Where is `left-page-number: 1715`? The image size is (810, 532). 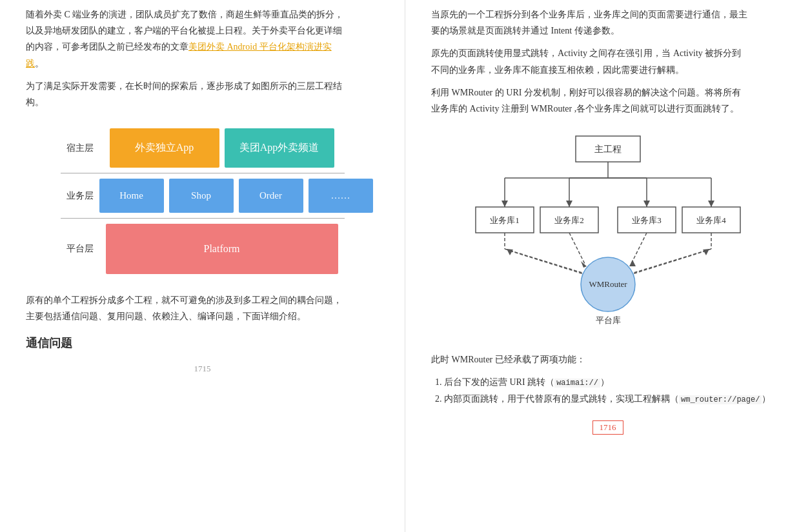
left-page-number: 1715 is located at coordinates (203, 369).